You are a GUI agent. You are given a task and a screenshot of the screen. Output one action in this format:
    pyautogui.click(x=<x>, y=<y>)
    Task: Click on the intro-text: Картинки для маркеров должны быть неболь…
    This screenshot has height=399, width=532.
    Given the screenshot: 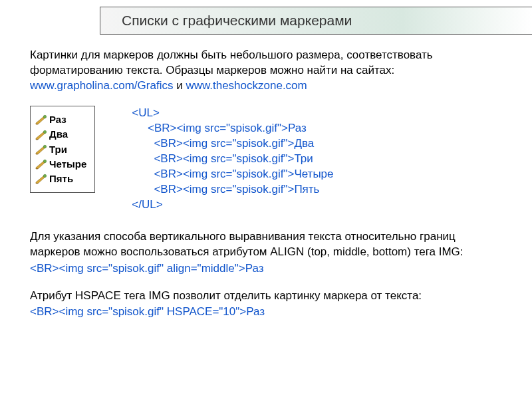 What is the action you would take?
    pyautogui.click(x=231, y=63)
    